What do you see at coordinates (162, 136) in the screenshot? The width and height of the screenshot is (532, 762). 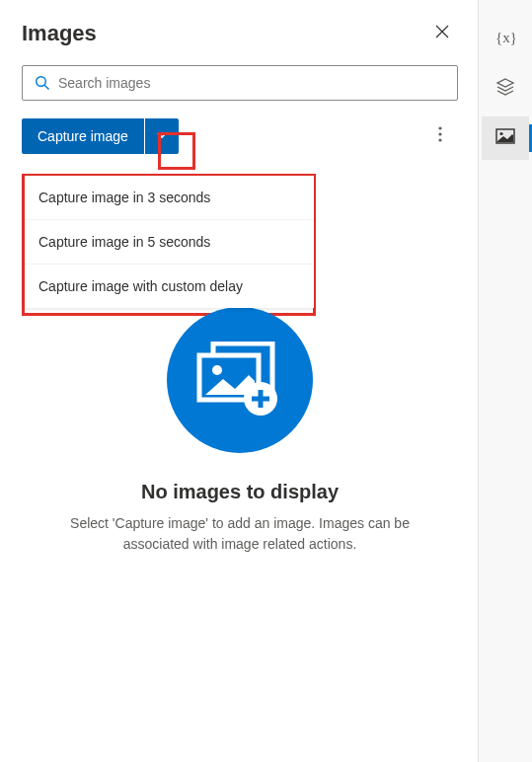 I see `chevron-down-icon` at bounding box center [162, 136].